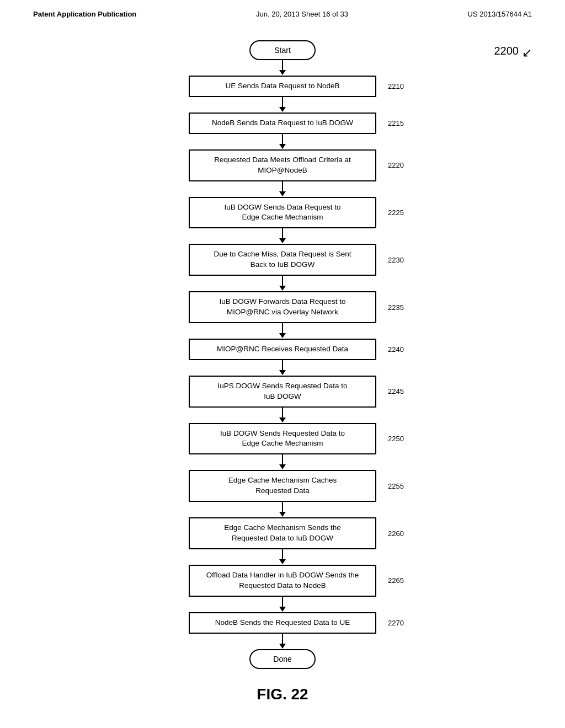  What do you see at coordinates (282, 86) in the screenshot?
I see `step-box-2210: UE Sends Data Request to NodeB` at bounding box center [282, 86].